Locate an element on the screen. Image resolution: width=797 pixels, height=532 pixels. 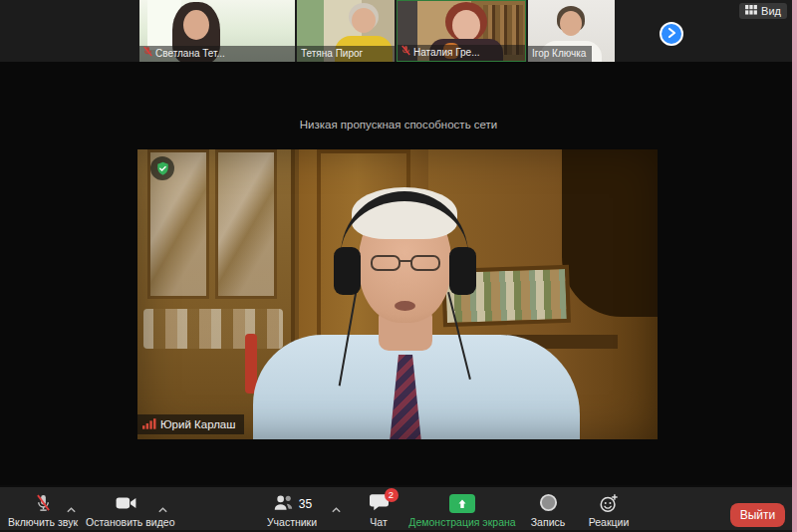
network-warning-text: Низкая пропускная способность сети is located at coordinates (398, 125).